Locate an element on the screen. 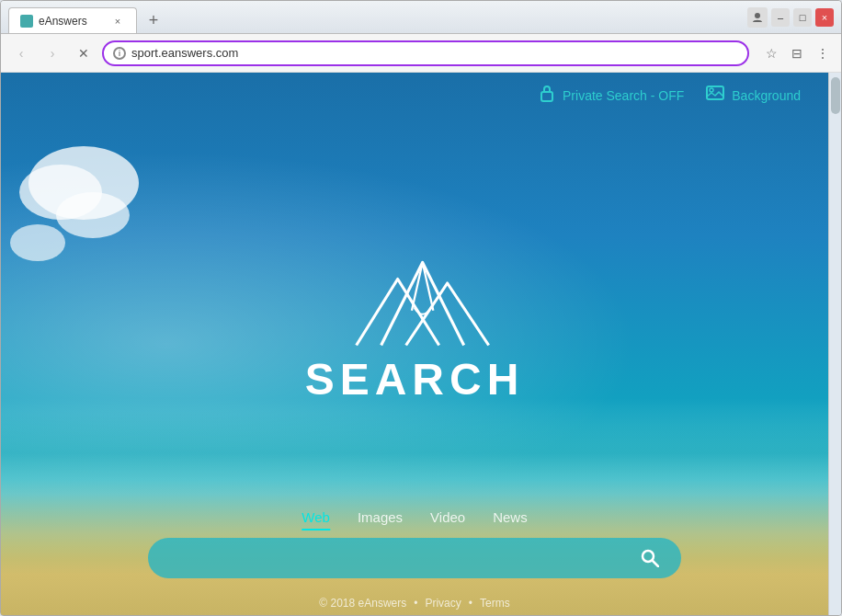  minimize-button: – is located at coordinates (780, 17).